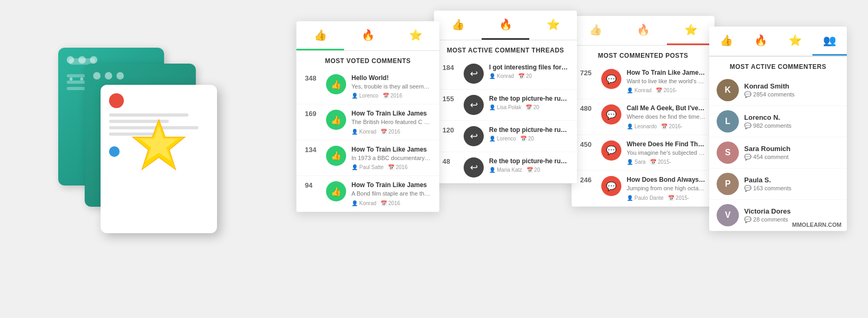  What do you see at coordinates (643, 31) in the screenshot?
I see `tab-fire-3: 🔥` at bounding box center [643, 31].